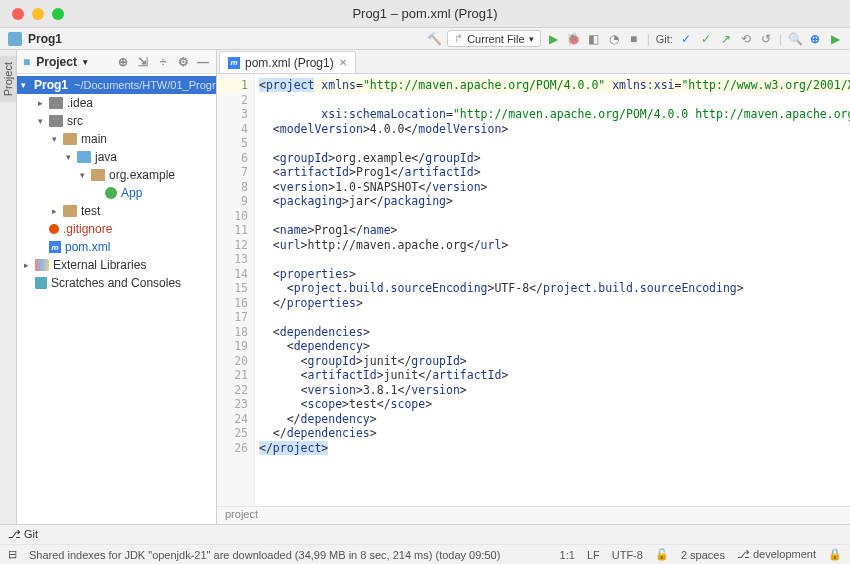 This screenshot has width=850, height=564. Describe the element at coordinates (183, 62) in the screenshot. I see `settings-icon: ⚙` at that location.